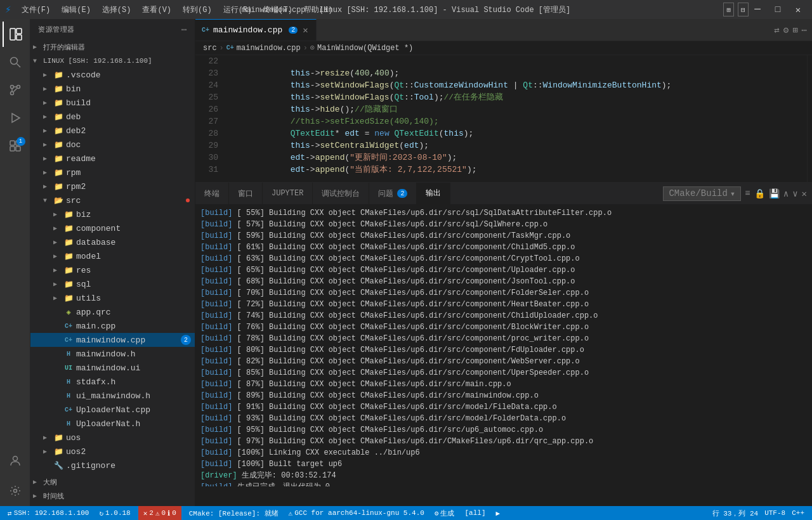 This screenshot has height=520, width=812. Describe the element at coordinates (160, 513) in the screenshot. I see `status-errors: ✕ 2 ⚠ 0 ℹ 0` at that location.